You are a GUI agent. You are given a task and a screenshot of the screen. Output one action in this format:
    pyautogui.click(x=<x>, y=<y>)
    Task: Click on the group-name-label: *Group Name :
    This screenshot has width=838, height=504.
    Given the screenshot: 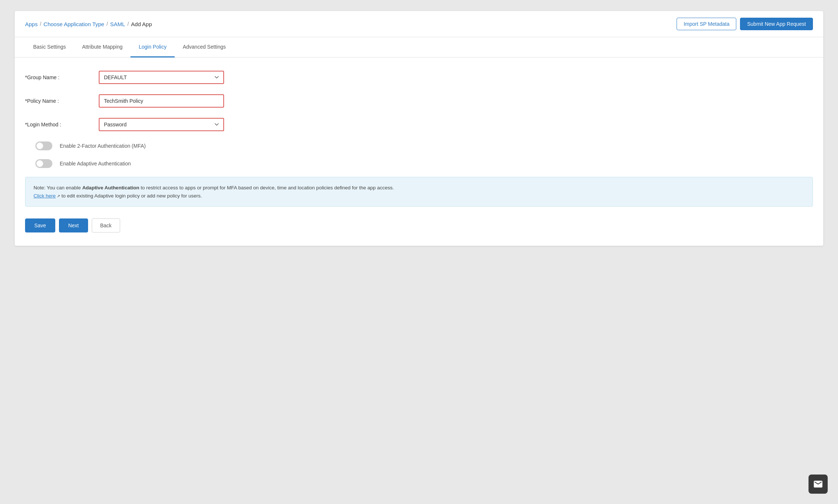 What is the action you would take?
    pyautogui.click(x=62, y=77)
    